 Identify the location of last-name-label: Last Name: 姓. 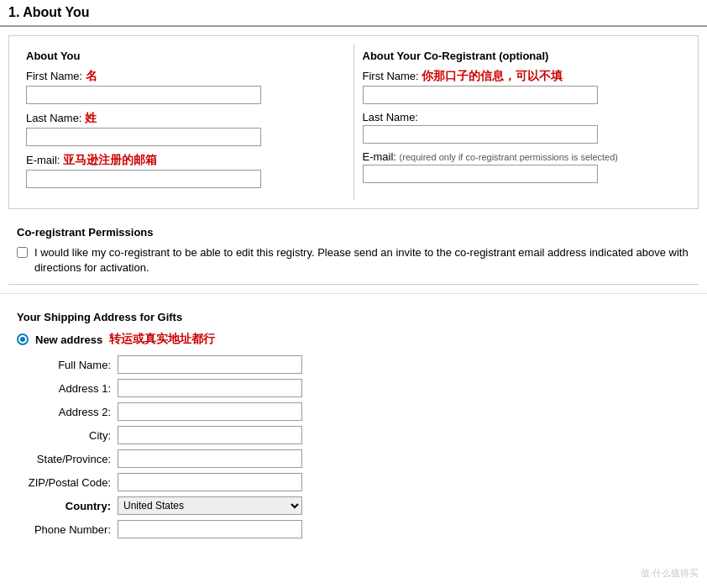
(61, 118).